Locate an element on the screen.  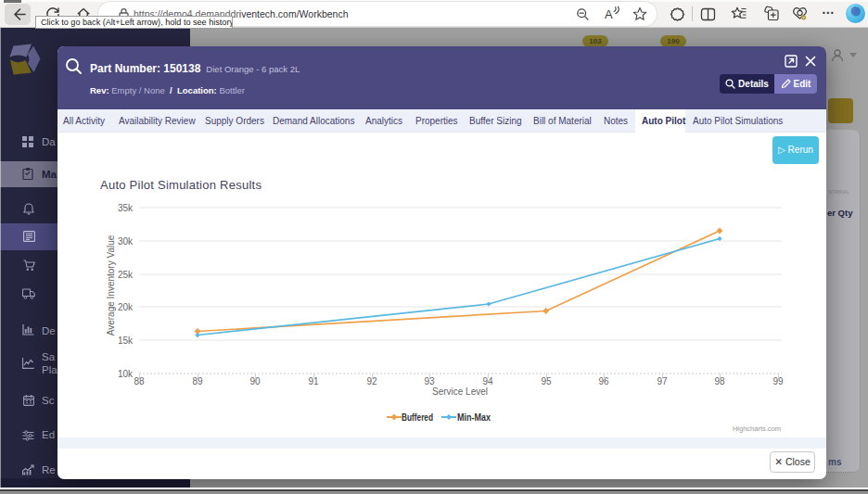
svg-text: A is located at coordinates (608, 15).